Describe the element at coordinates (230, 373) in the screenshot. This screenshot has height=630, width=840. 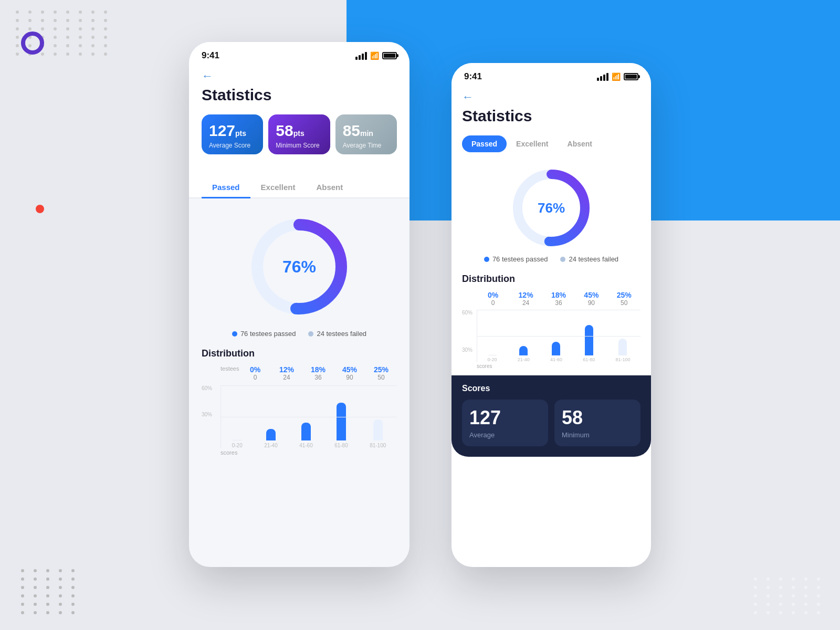
I see `dist-y-label: testees` at that location.